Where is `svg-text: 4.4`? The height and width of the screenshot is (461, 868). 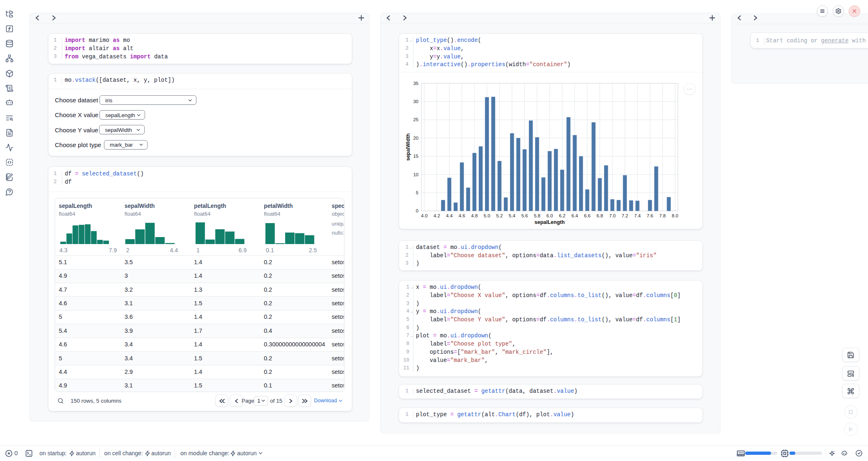
svg-text: 4.4 is located at coordinates (450, 216).